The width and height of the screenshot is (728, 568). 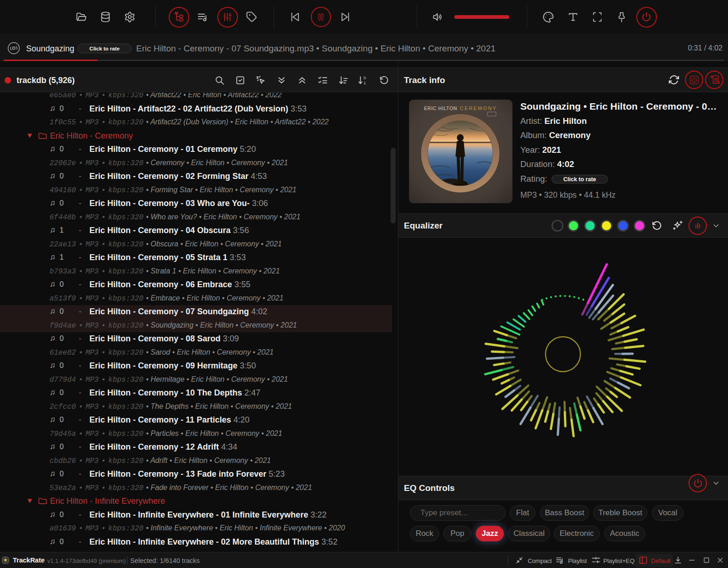 I want to click on svg-text: 1, so click(x=365, y=83).